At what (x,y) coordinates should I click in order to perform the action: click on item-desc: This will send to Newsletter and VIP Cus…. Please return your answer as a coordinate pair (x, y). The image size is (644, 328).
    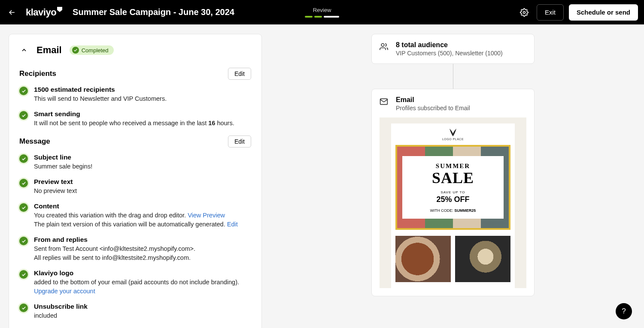
    Looking at the image, I should click on (100, 99).